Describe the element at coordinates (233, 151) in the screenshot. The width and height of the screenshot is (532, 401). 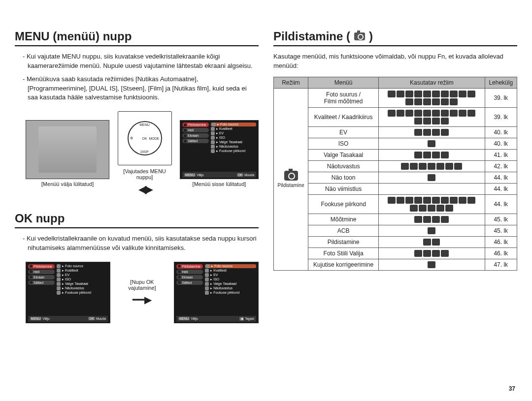
I see `menu-main-item: ▸ Fookuse piirkond` at that location.